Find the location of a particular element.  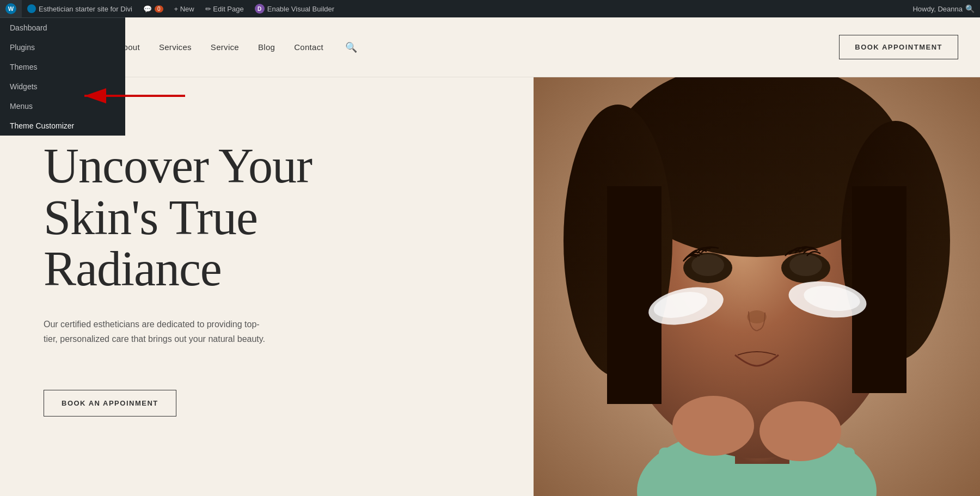

nav-link-blog: Blog is located at coordinates (267, 47).